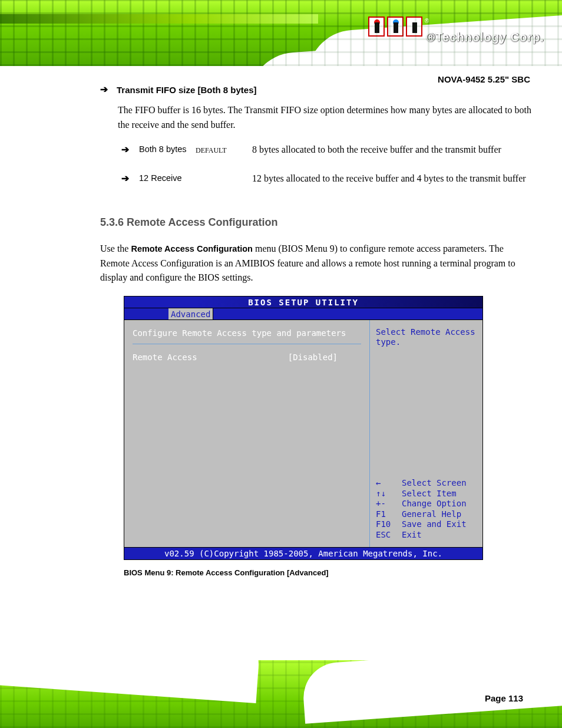 The image size is (562, 728). Describe the element at coordinates (164, 178) in the screenshot. I see `sub-option-key: 12 Receive` at that location.